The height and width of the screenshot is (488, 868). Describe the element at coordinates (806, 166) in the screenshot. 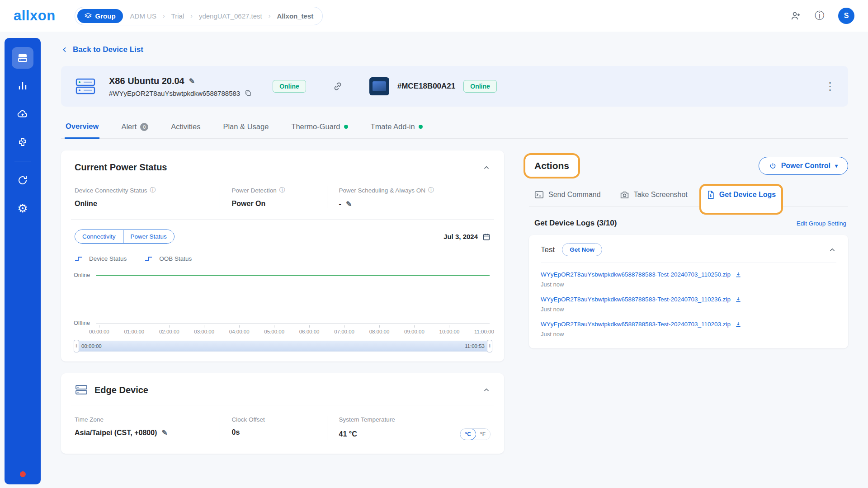

I see `power-control-label: Power Control` at that location.